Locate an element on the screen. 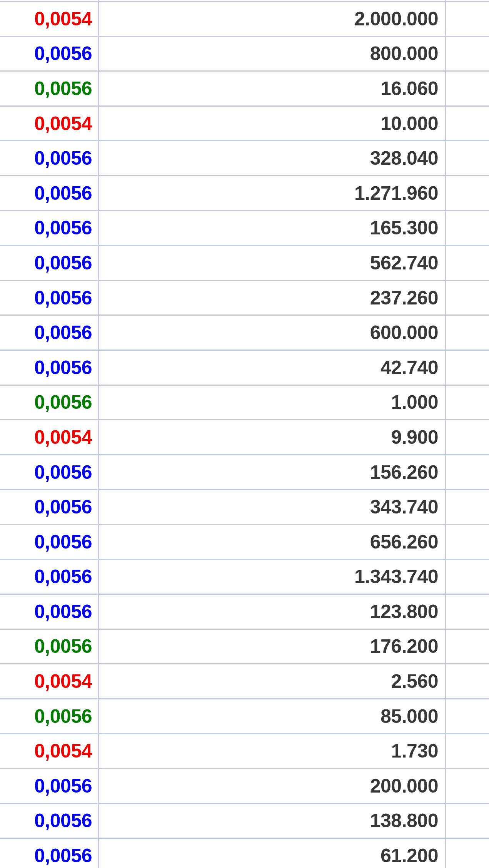  table-row: 0,0054 2.560 is located at coordinates (245, 681).